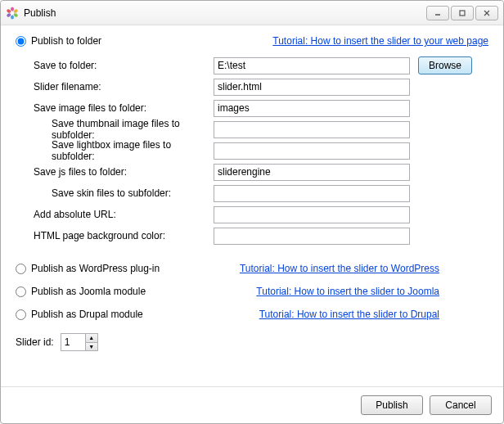 This screenshot has height=424, width=504. What do you see at coordinates (445, 65) in the screenshot?
I see `browse-button: Browse` at bounding box center [445, 65].